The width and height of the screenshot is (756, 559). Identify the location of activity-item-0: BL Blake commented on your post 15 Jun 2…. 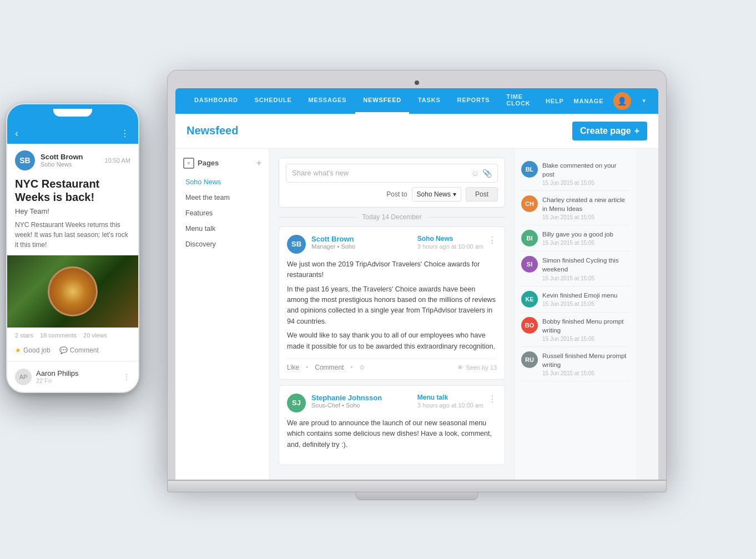
(575, 174).